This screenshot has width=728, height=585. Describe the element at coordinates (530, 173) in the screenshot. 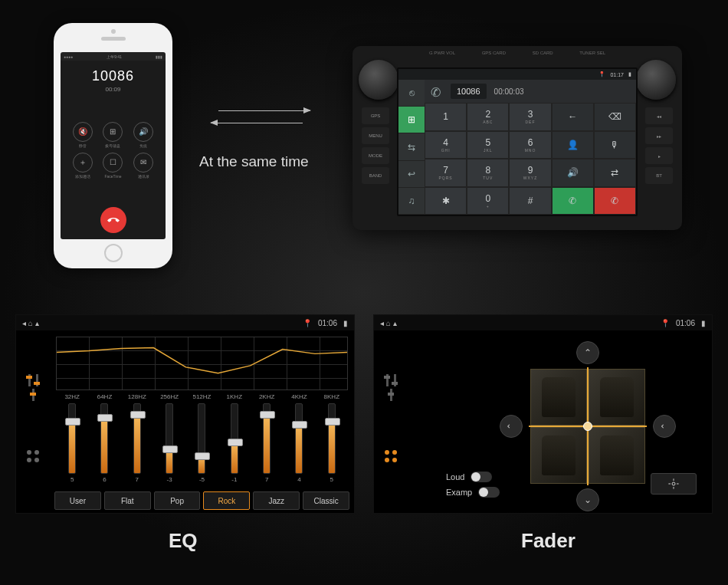

I see `keypad-key: 9WXYZ` at that location.